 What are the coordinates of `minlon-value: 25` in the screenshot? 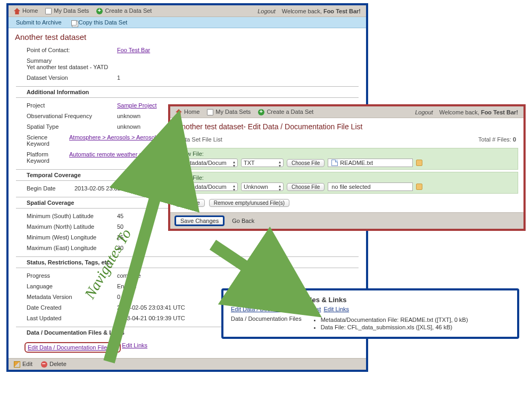 It's located at (238, 237).